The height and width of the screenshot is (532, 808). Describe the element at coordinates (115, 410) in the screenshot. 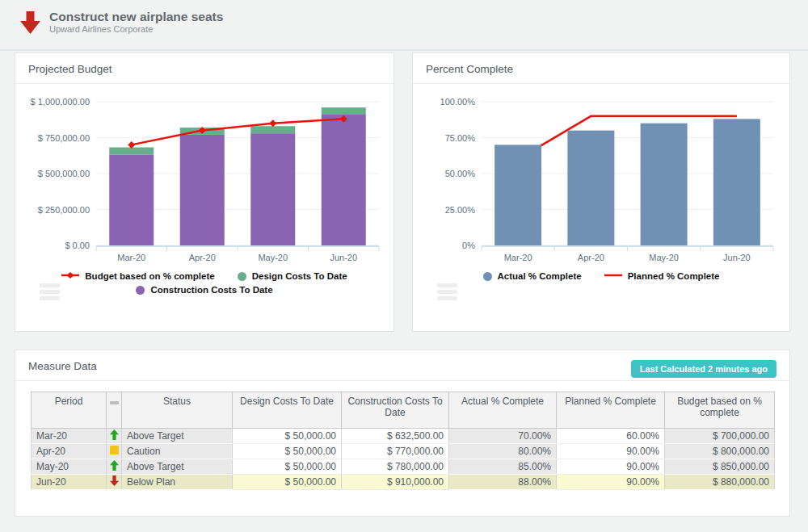

I see `column-header-status_icon` at that location.